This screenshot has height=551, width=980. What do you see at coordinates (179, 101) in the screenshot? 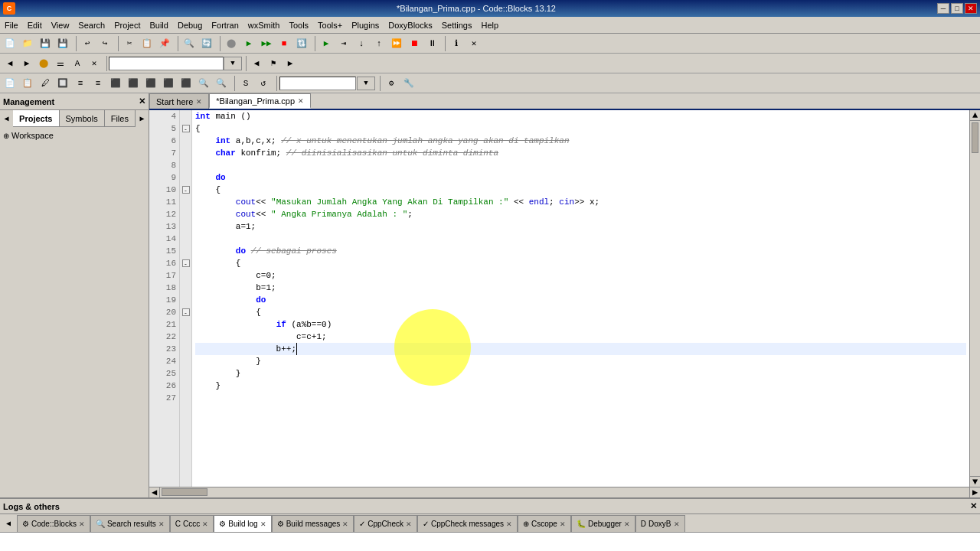
I see `tab-start-here: Start here ✕` at bounding box center [179, 101].